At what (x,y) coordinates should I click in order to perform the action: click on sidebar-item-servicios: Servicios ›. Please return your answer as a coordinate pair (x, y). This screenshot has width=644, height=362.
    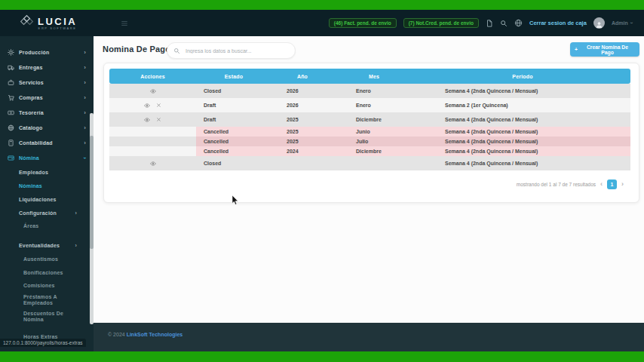
    Looking at the image, I should click on (47, 82).